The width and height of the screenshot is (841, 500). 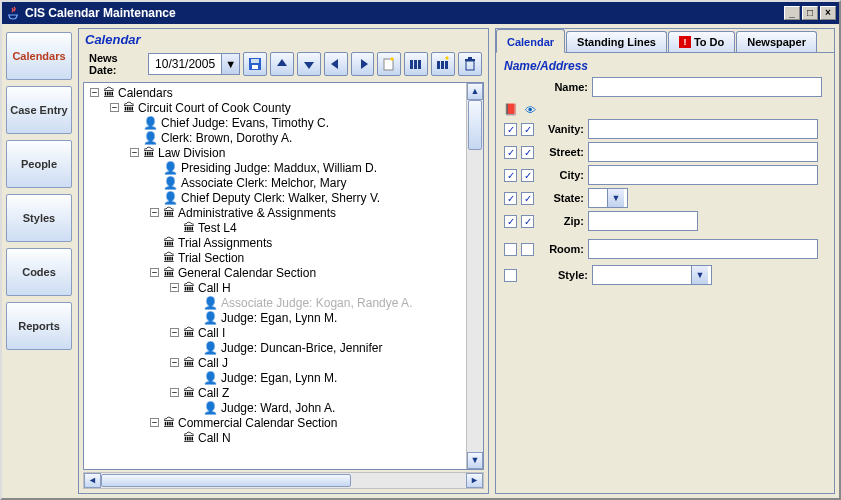 I want to click on state-select: ▼, so click(x=608, y=198).